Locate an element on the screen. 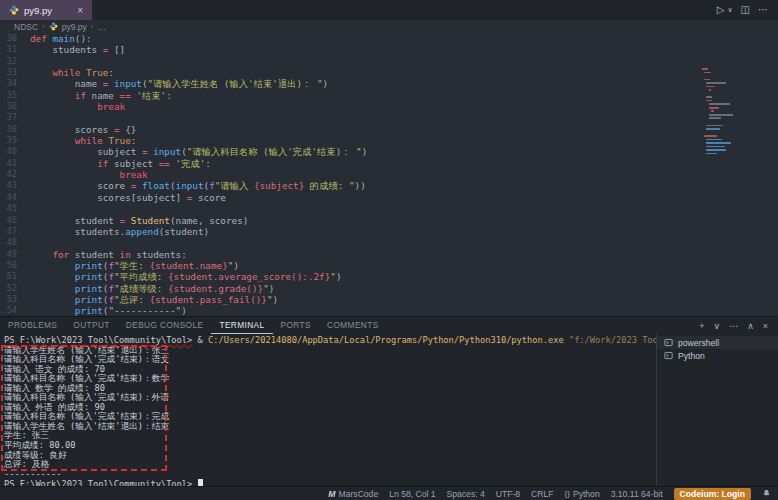  code-line: 33 while True: is located at coordinates (389, 72).